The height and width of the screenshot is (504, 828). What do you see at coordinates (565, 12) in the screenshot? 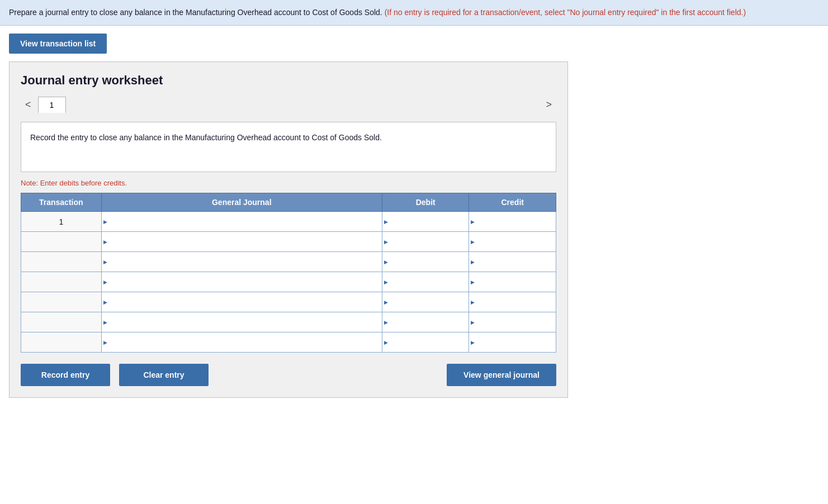
I see `instruction-note-text: (If no entry is required for a transacti…` at bounding box center [565, 12].